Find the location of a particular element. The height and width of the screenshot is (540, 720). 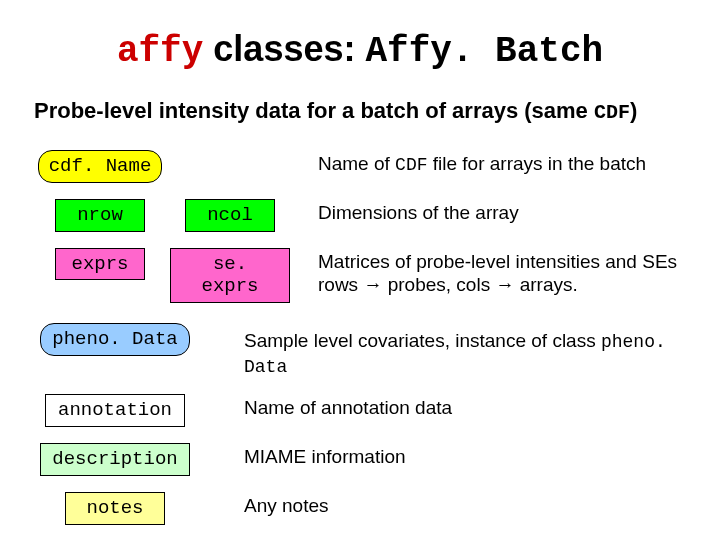

desc-exprs-line2: rows → probes, cols → arrays. is located at coordinates (504, 285).